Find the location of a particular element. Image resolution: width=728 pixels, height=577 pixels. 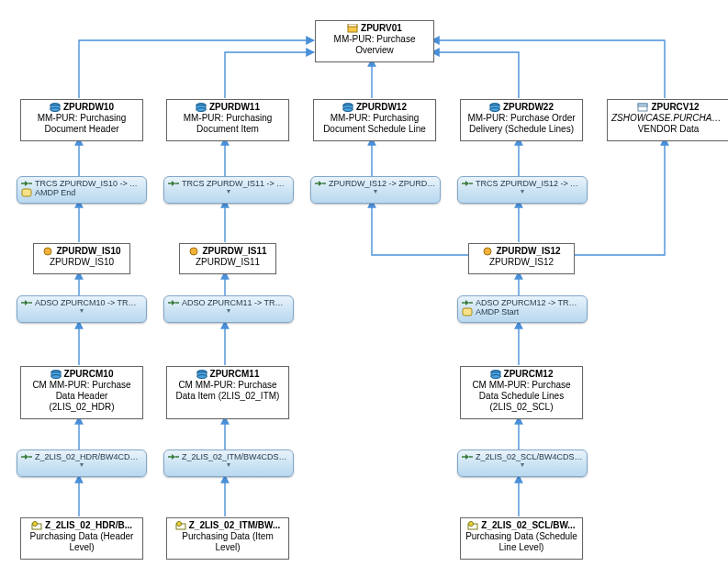

infosource-node: ZPURDW_IS12 ZPURDW_IS12 is located at coordinates (521, 259).